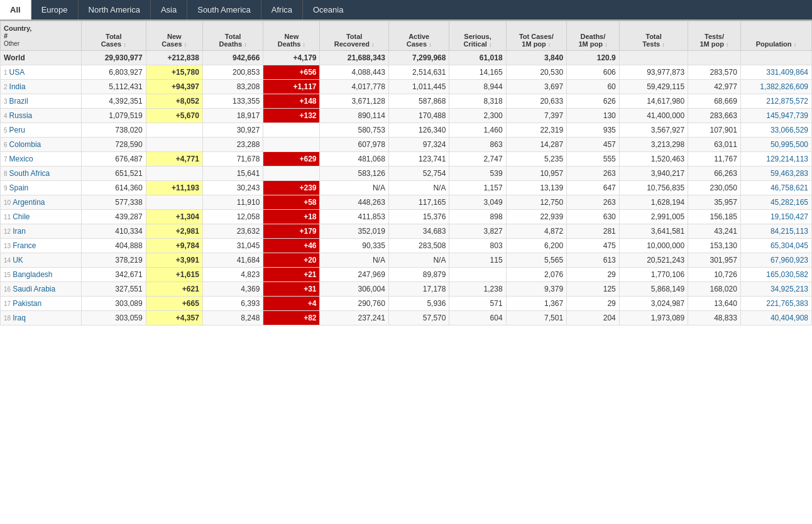  Describe the element at coordinates (478, 145) in the screenshot. I see `serious-cell: 863` at that location.